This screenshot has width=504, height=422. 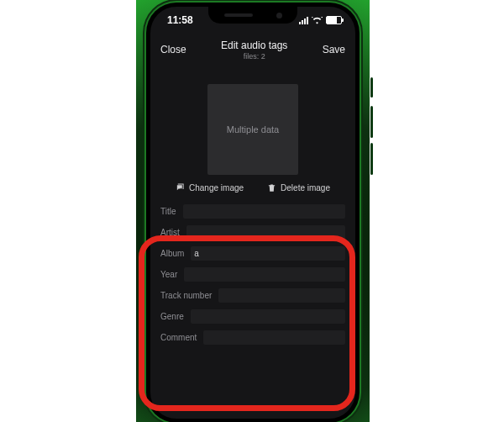 I want to click on artwork-text: Multiple data, so click(x=253, y=129).